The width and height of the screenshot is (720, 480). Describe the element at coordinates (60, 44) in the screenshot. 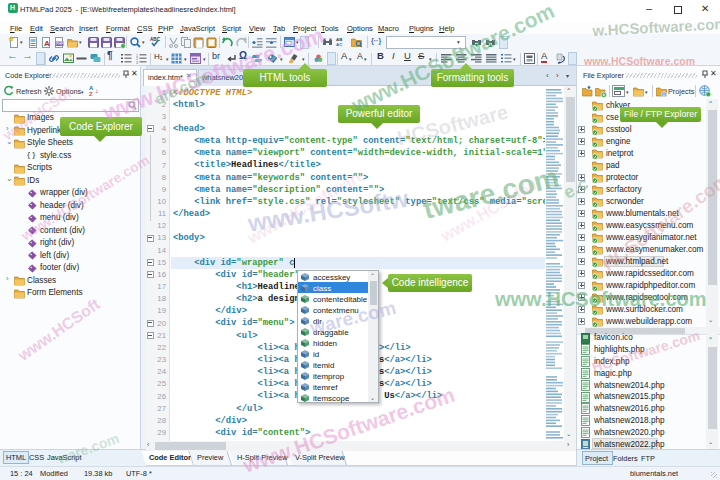

I see `svg-text: PHP` at that location.